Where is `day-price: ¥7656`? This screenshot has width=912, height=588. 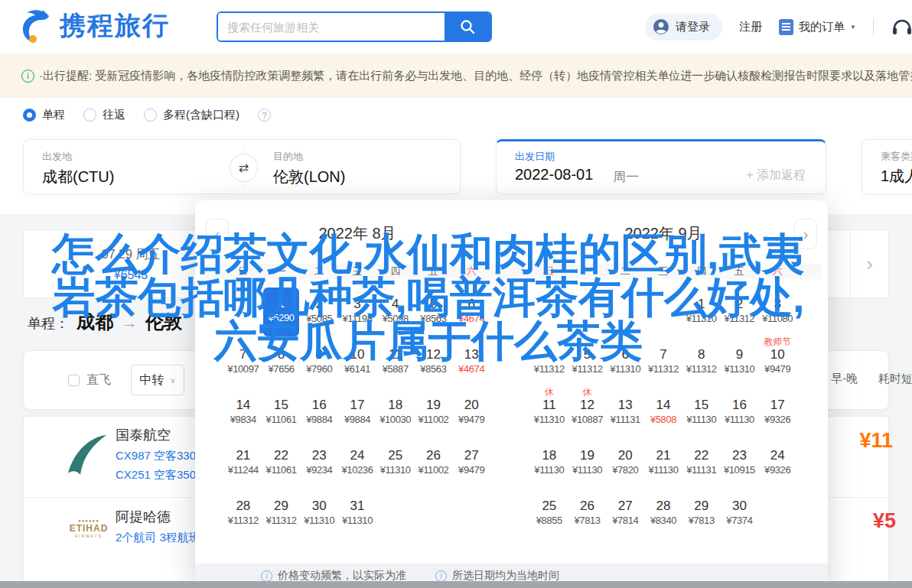 day-price: ¥7656 is located at coordinates (282, 369).